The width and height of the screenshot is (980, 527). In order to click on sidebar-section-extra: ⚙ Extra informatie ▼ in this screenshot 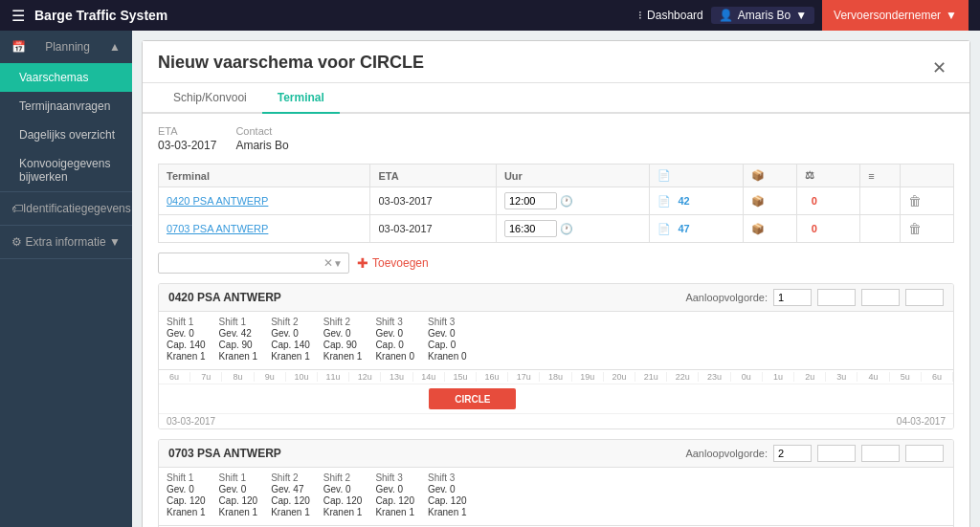, I will do `click(66, 243)`.